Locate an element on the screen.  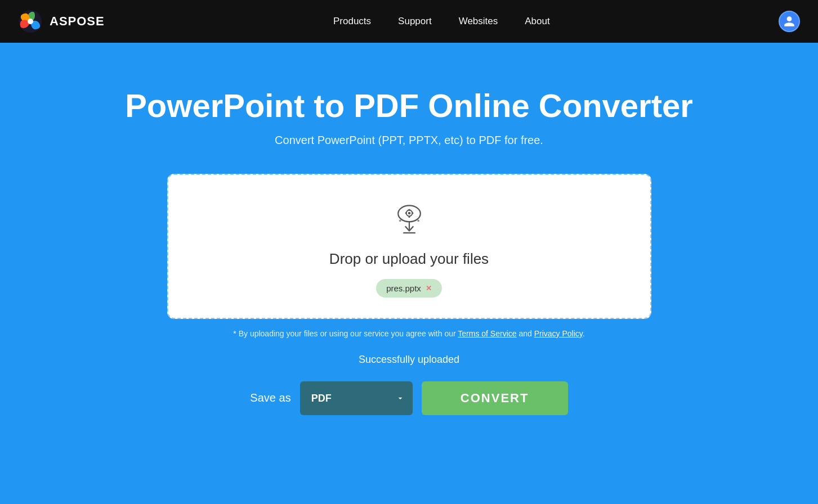
nav-websites: Websites is located at coordinates (479, 21).